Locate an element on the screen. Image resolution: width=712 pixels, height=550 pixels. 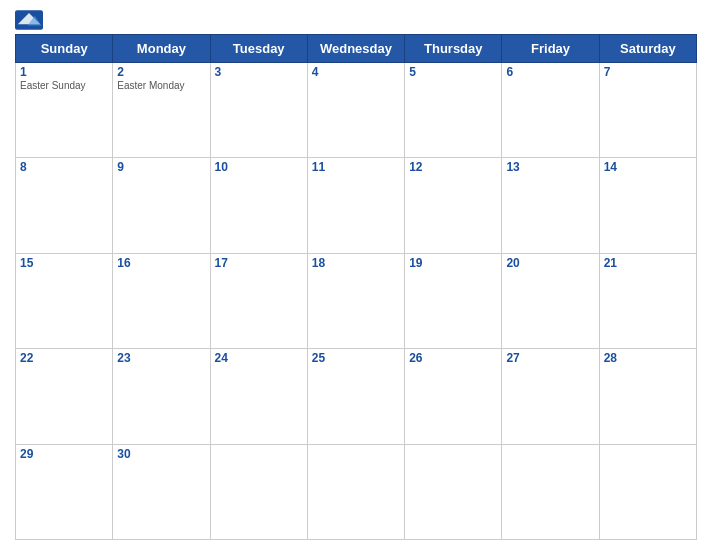
day-number: 13 is located at coordinates (550, 167).